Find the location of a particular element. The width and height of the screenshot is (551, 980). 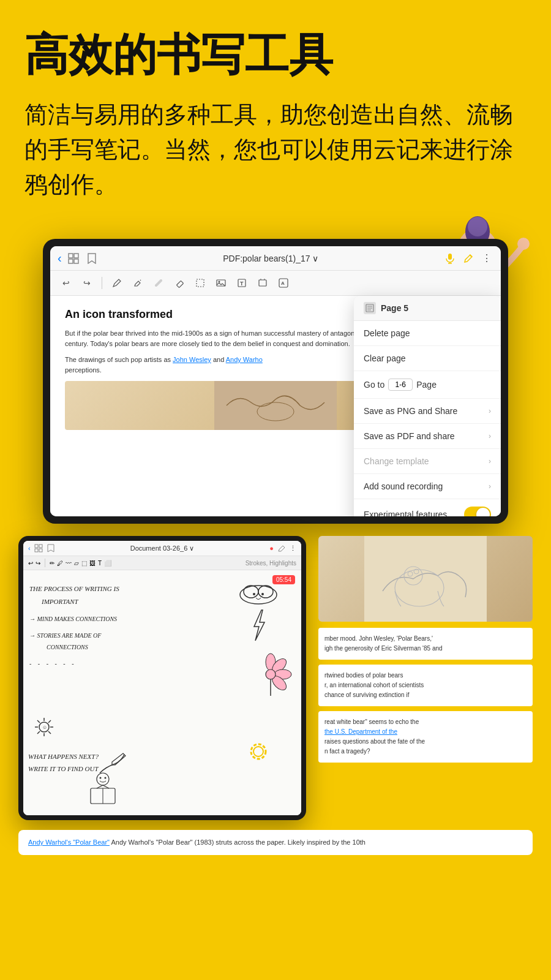

toggle-thumb is located at coordinates (483, 512).